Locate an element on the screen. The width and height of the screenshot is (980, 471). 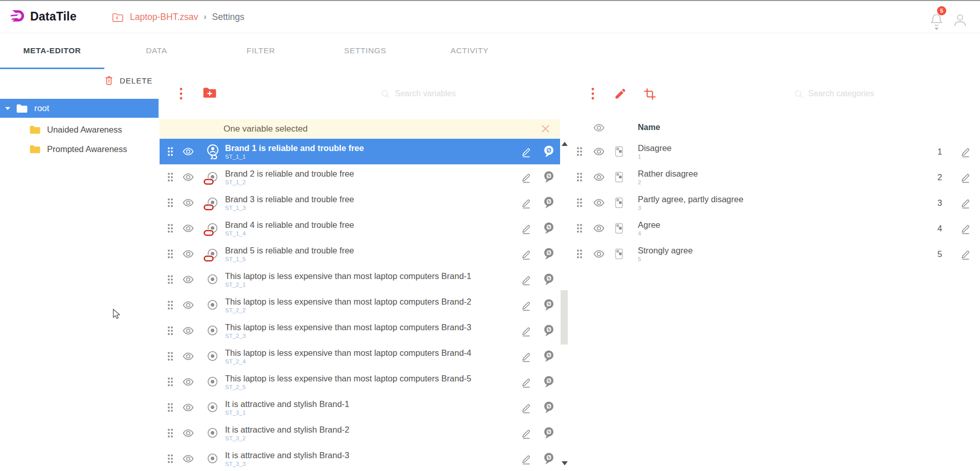
tab-meta-editor: META-EDITOR is located at coordinates (52, 50).